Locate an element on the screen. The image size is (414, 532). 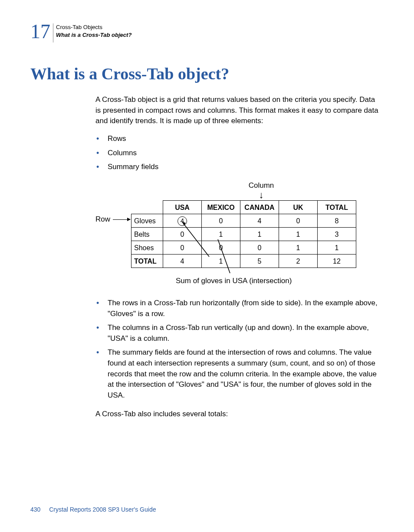
row-label-block: Row is located at coordinates (113, 219).